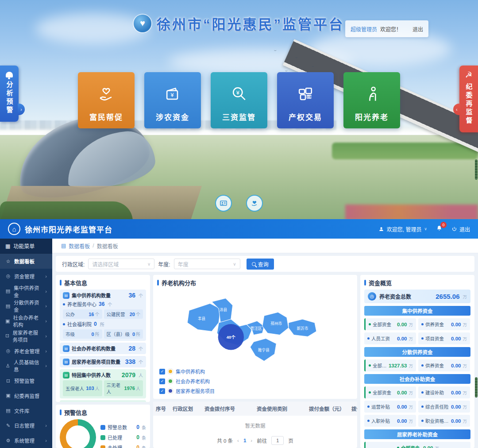 This screenshot has width=478, height=448. Describe the element at coordinates (255, 440) in the screenshot. I see `pagination: 共 0 条 ‹ 1 › 前往 页` at that location.